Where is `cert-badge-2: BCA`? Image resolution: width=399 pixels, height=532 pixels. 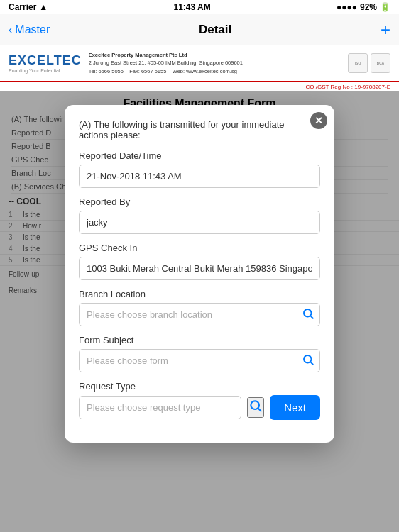 cert-badge-2: BCA is located at coordinates (381, 63).